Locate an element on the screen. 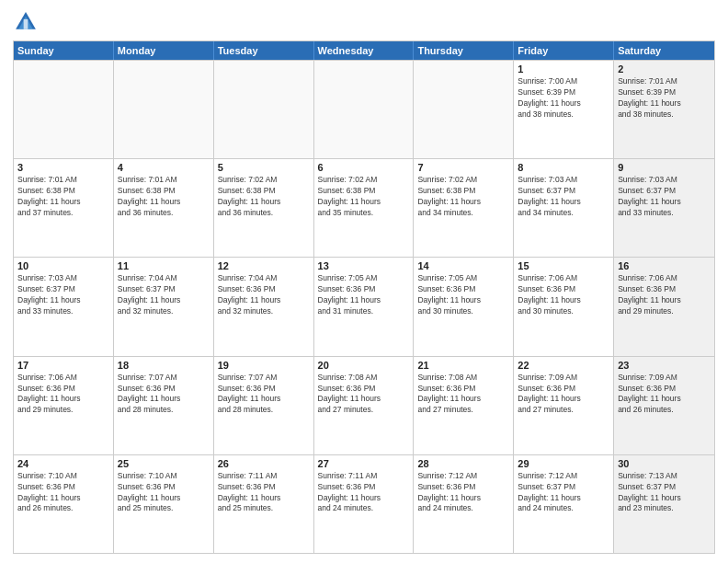  day-cell-7: 7Sunrise: 7:02 AM Sunset: 6:38 PM Daylig… is located at coordinates (463, 208).